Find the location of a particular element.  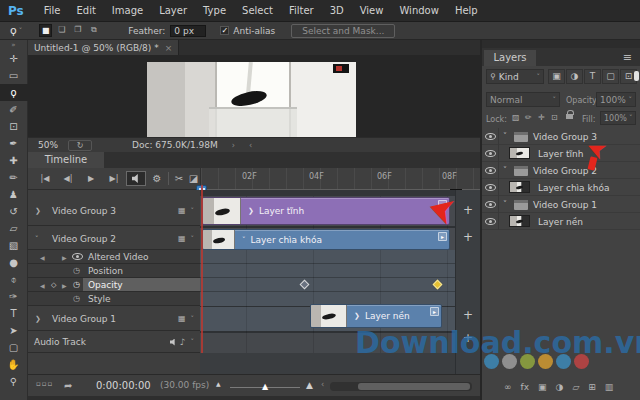

menu-type: Type is located at coordinates (214, 11).